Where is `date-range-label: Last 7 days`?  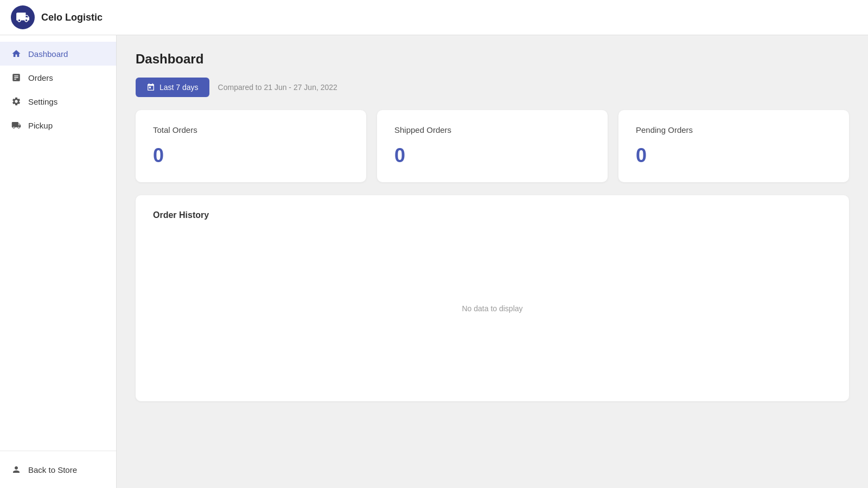
date-range-label: Last 7 days is located at coordinates (179, 87).